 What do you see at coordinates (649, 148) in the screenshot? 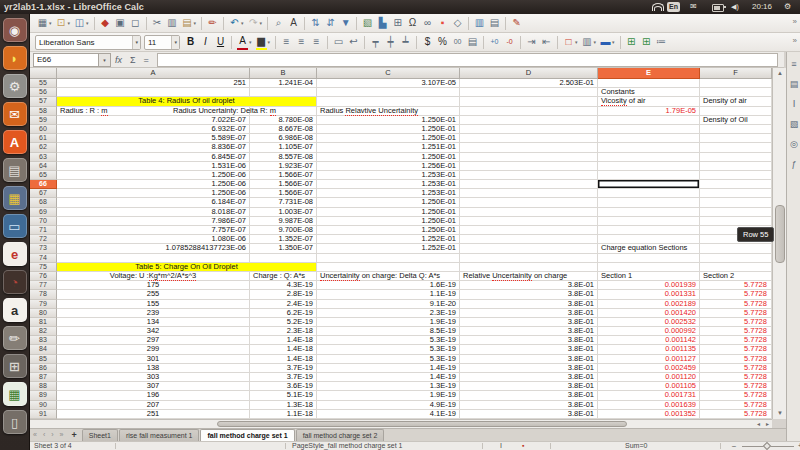
I see `cell-E62` at bounding box center [649, 148].